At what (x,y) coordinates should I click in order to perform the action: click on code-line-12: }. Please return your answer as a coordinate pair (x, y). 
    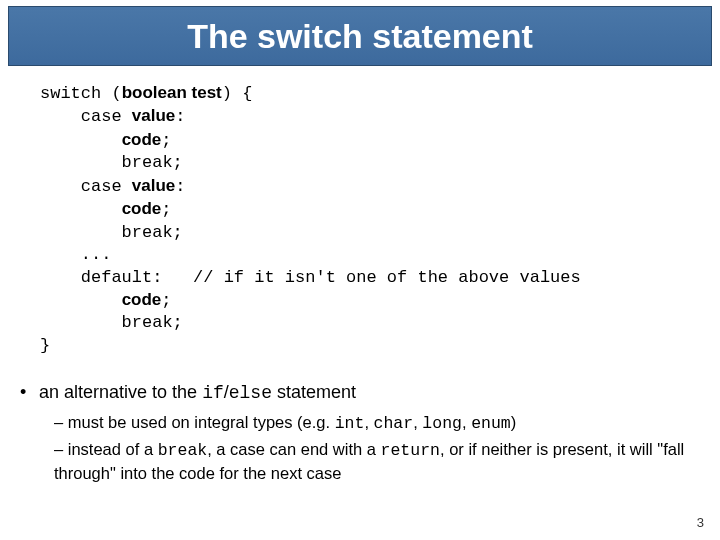
    Looking at the image, I should click on (45, 346).